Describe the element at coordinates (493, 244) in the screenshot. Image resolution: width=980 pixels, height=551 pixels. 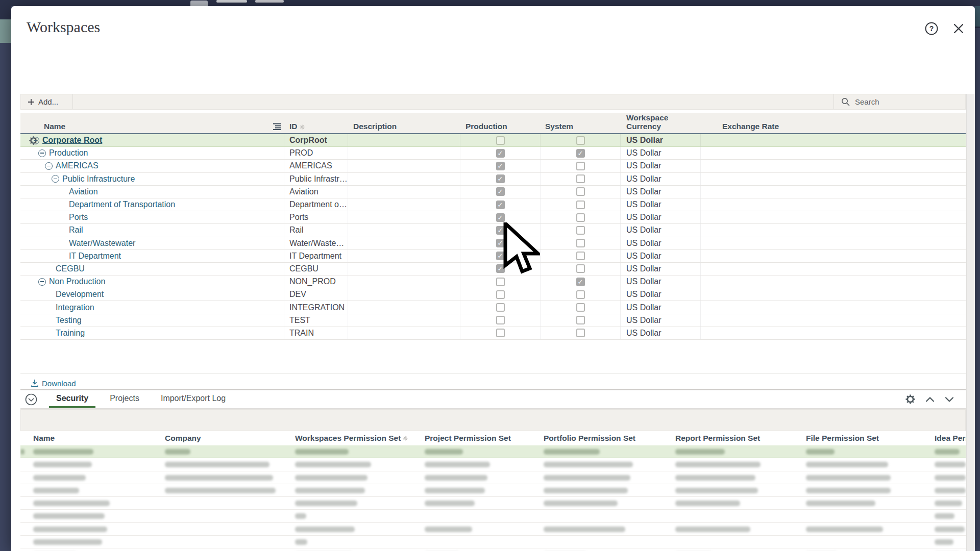
I see `workspace-row: Water/WastewaterWater/Waste…✓US Dollar` at that location.